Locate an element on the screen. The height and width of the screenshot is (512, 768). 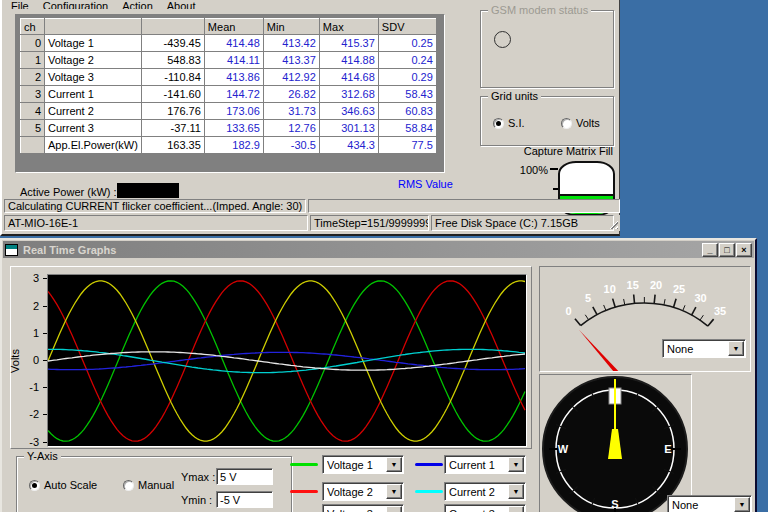
max-cell: 415.37 is located at coordinates (348, 44).